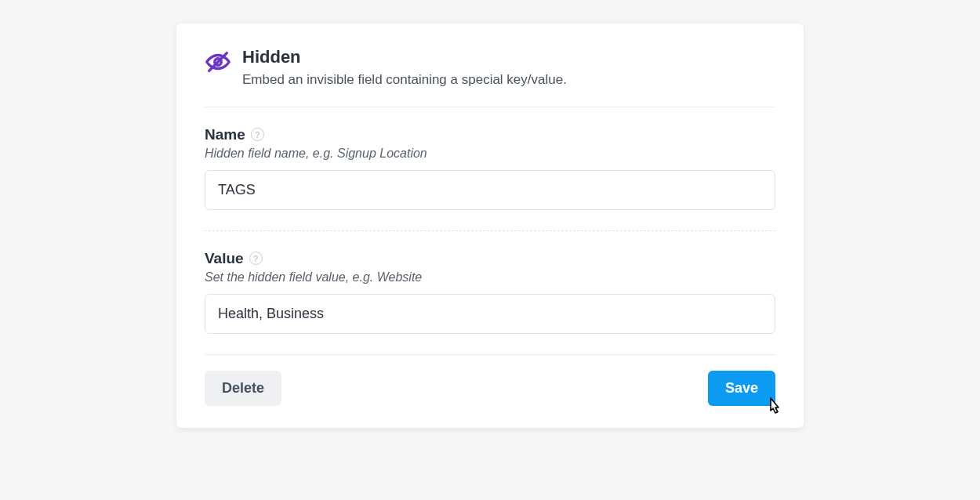  Describe the element at coordinates (490, 293) in the screenshot. I see `value-section: Value ? Set the hidden field value, e.g.…` at that location.